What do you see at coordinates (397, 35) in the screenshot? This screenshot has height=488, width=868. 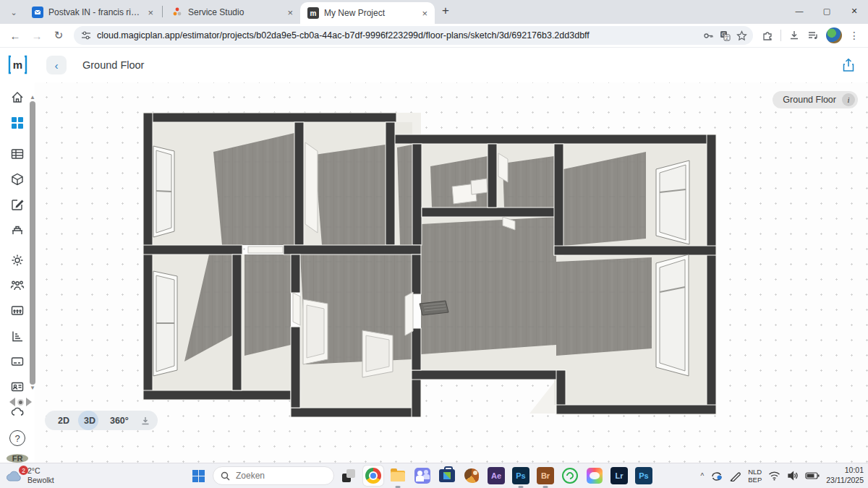 I see `url-text: cloud.magicplan.app/estimator/projects/b…` at bounding box center [397, 35].